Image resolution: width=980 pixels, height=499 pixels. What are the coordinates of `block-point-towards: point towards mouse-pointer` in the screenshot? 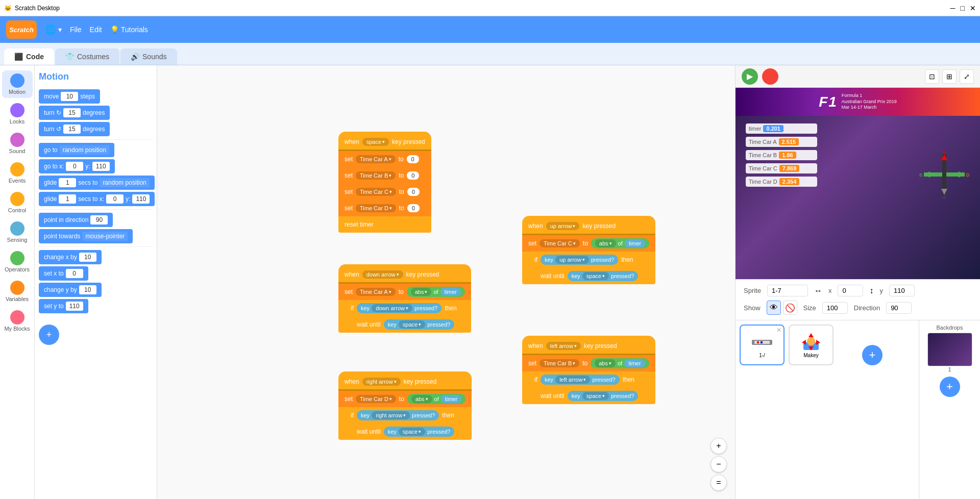 It's located at (86, 236).